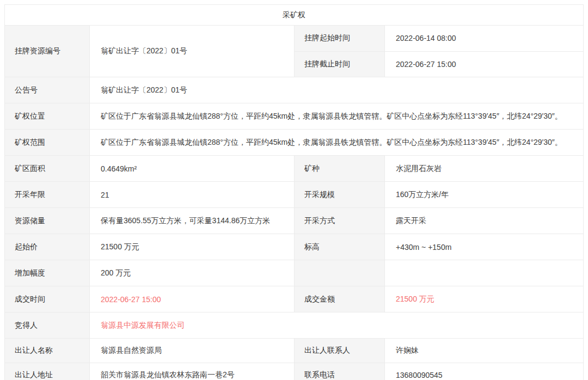 The width and height of the screenshot is (588, 380). Describe the element at coordinates (47, 326) in the screenshot. I see `winner-label: 竞得人` at that location.